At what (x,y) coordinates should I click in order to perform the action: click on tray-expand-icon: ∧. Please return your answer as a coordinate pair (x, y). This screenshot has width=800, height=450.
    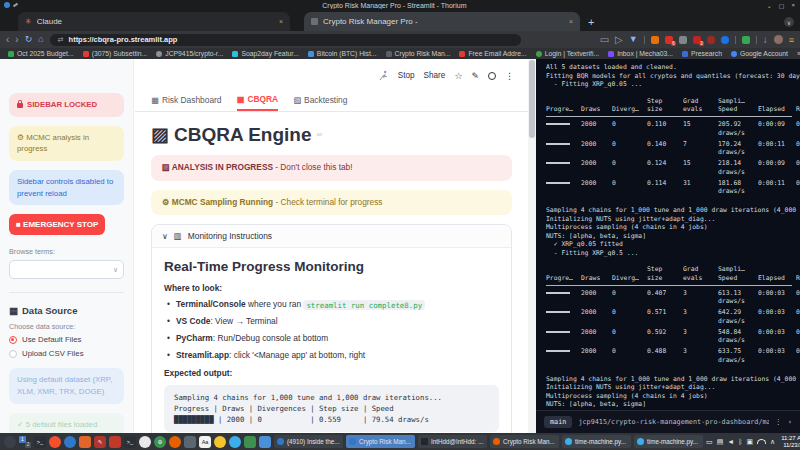
    Looking at the image, I should click on (772, 442).